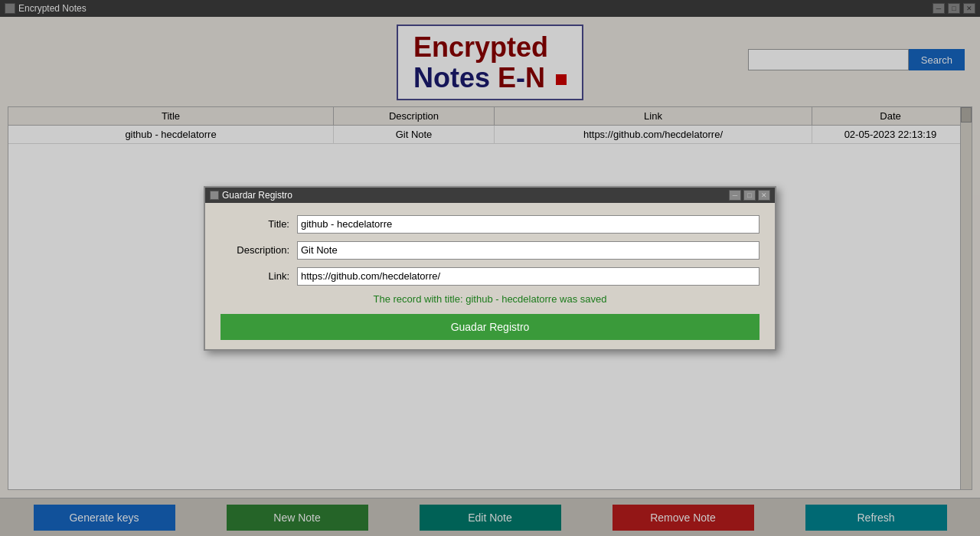 The width and height of the screenshot is (980, 536). Describe the element at coordinates (490, 299) in the screenshot. I see `success-message: The record with title: github - hecdelat…` at that location.